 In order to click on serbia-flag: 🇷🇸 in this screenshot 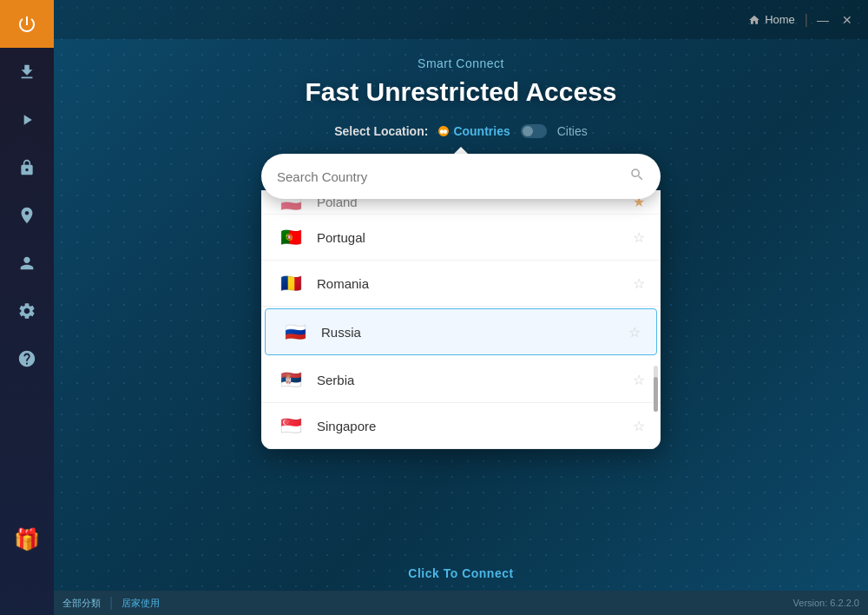, I will do `click(291, 380)`.